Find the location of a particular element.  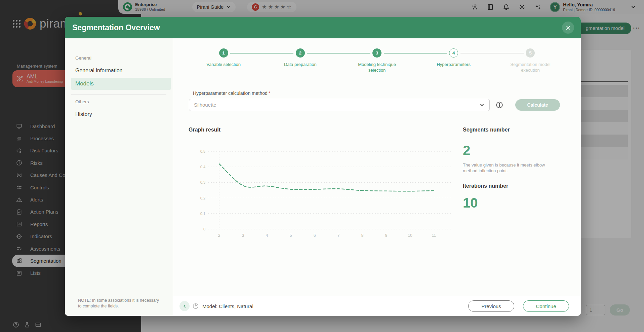

step-circle: 2 is located at coordinates (300, 53).